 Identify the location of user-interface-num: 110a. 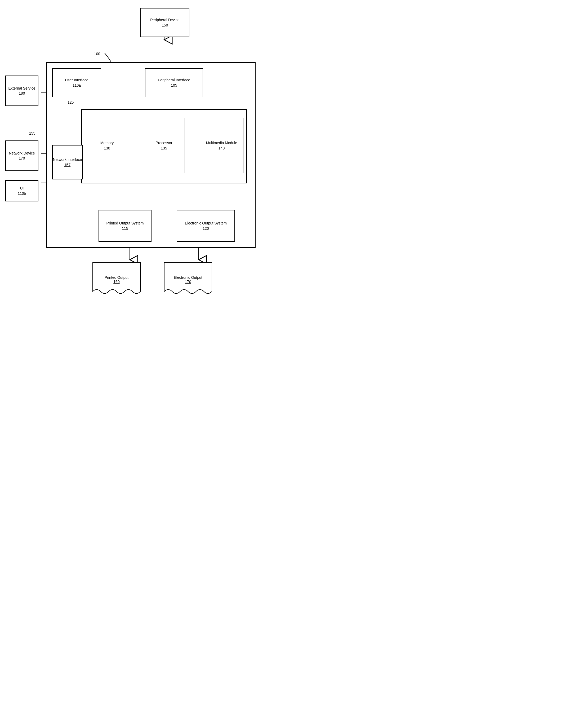
(77, 85).